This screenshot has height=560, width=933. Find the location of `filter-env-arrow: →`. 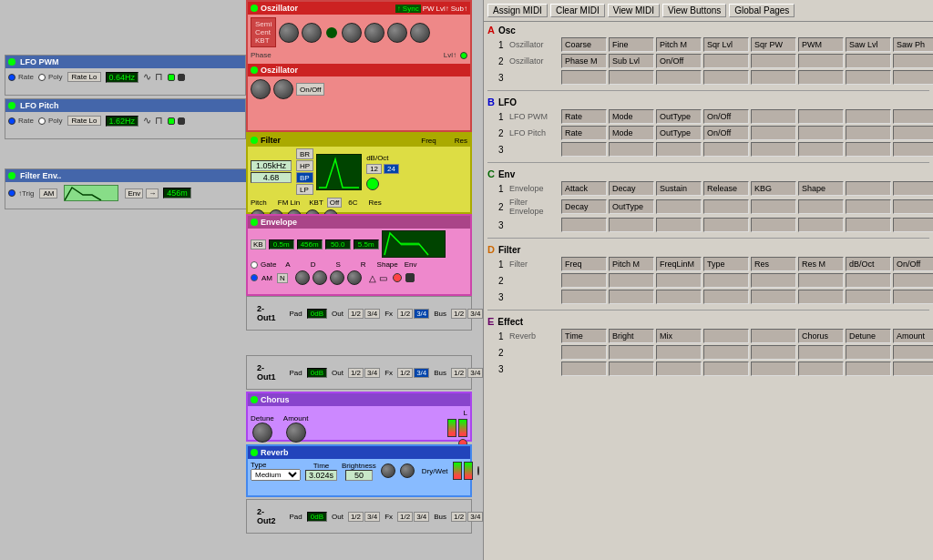

filter-env-arrow: → is located at coordinates (152, 193).